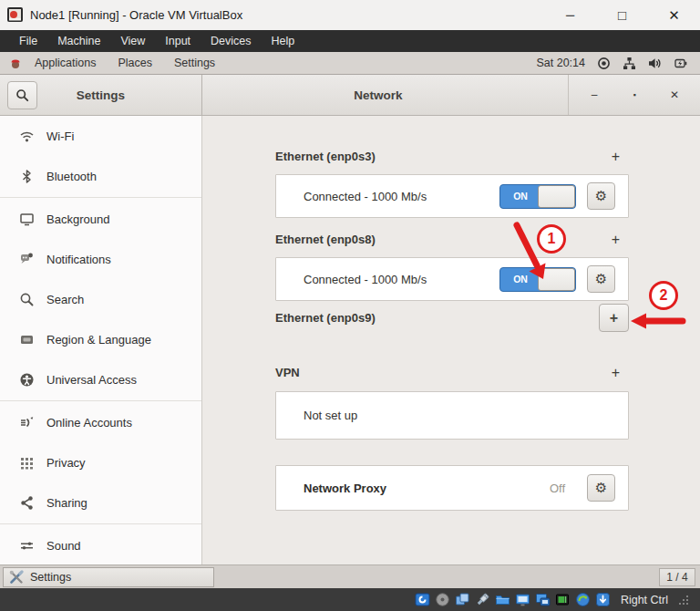 The image size is (700, 611). What do you see at coordinates (556, 279) in the screenshot?
I see `toggle-knob` at bounding box center [556, 279].